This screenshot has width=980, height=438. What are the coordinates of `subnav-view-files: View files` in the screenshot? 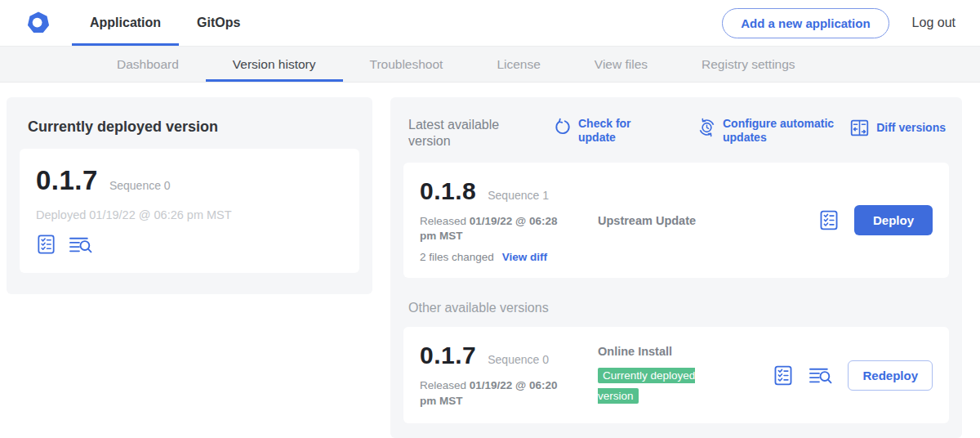 It's located at (621, 64).